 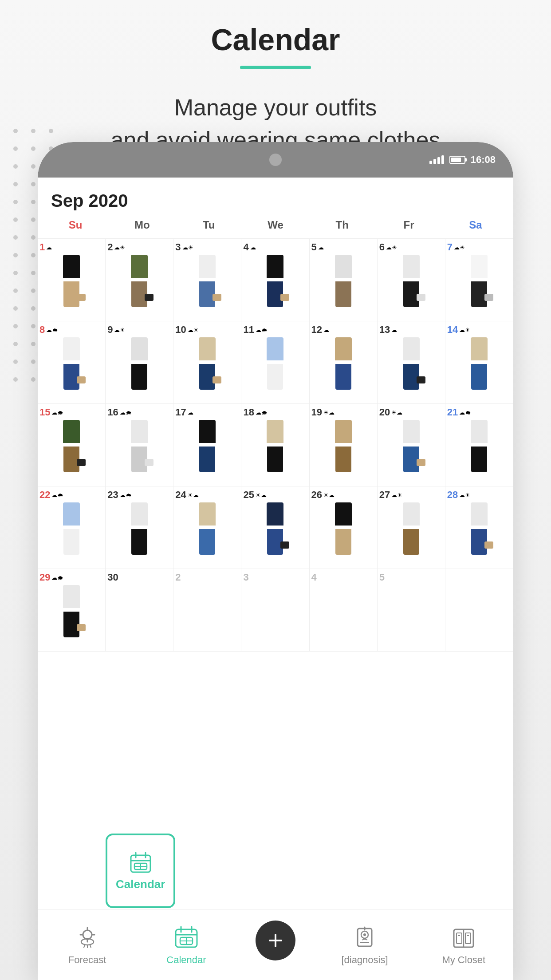 What do you see at coordinates (181, 330) in the screenshot?
I see `cell-date-number: 10` at bounding box center [181, 330].